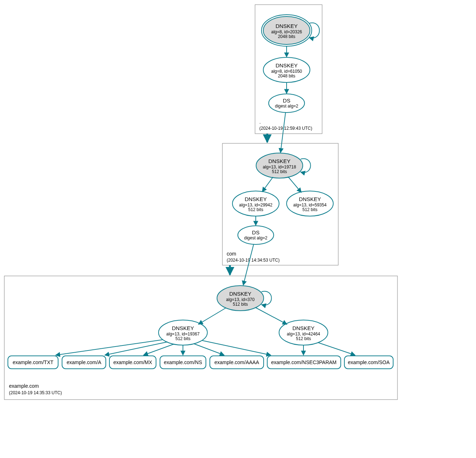 This screenshot has height=458, width=476. I want to click on edge-ex-ksk-to-zsk2, so click(271, 316).